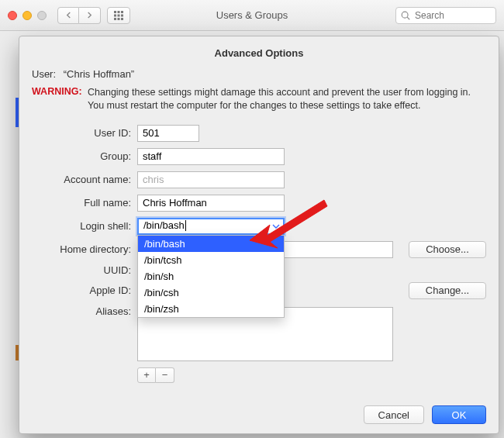  What do you see at coordinates (211, 309) in the screenshot?
I see `shell-option: /bin/zsh` at bounding box center [211, 309].